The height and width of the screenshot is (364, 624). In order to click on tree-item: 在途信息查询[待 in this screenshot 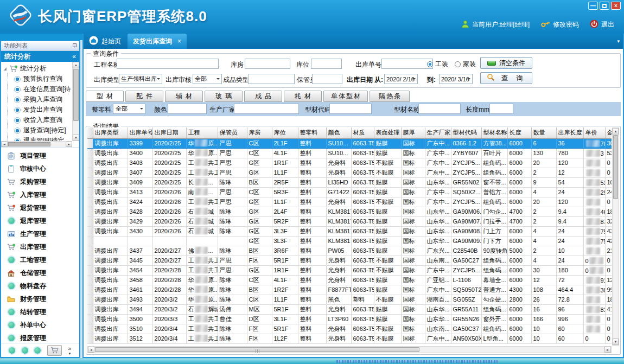, I will do `click(37, 89)`.